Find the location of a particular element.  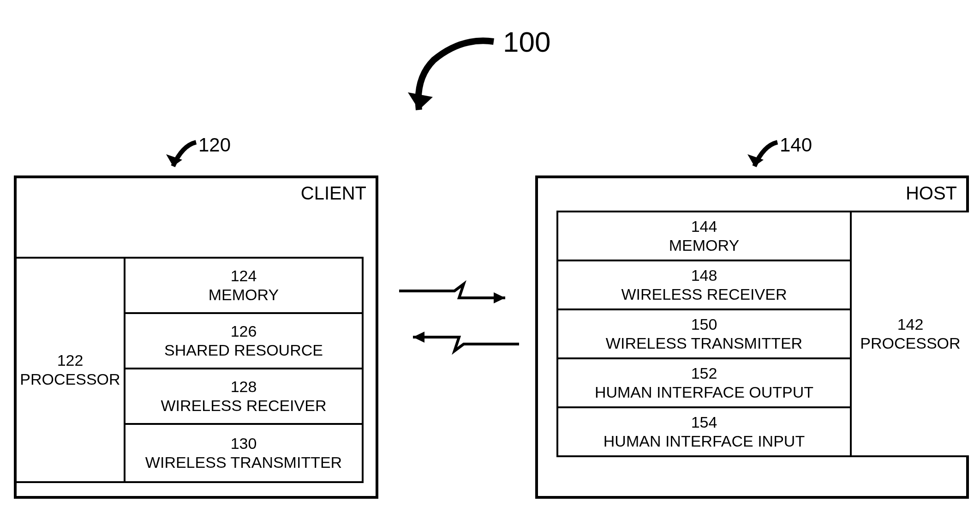

host-ref-arrow is located at coordinates (764, 159).